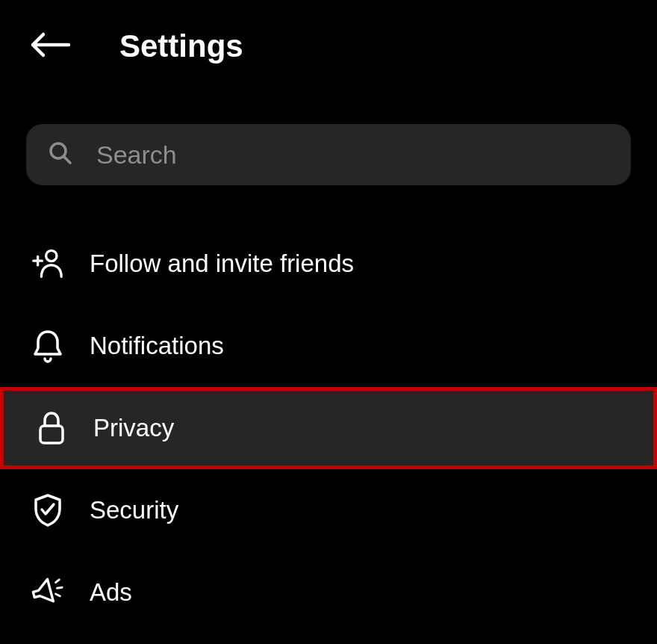 Image resolution: width=657 pixels, height=644 pixels. What do you see at coordinates (51, 46) in the screenshot?
I see `arrow-left-icon` at bounding box center [51, 46].